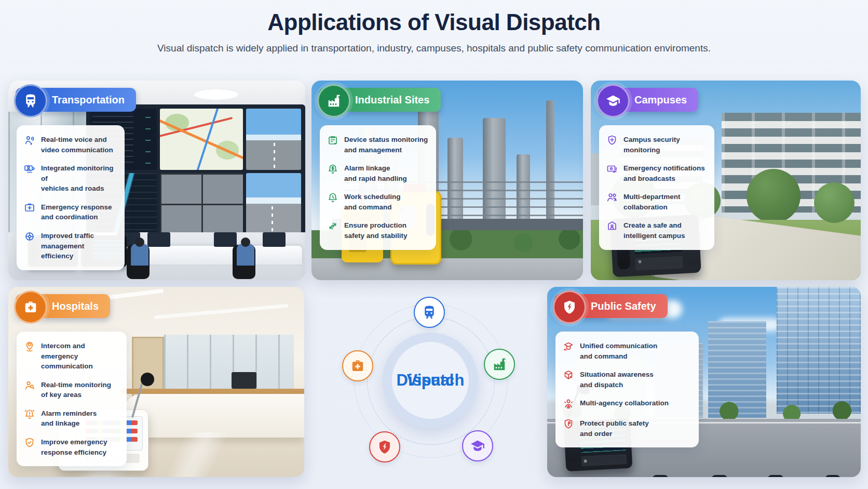 This screenshot has width=868, height=489. I want to click on protect-shield-icon, so click(568, 424).